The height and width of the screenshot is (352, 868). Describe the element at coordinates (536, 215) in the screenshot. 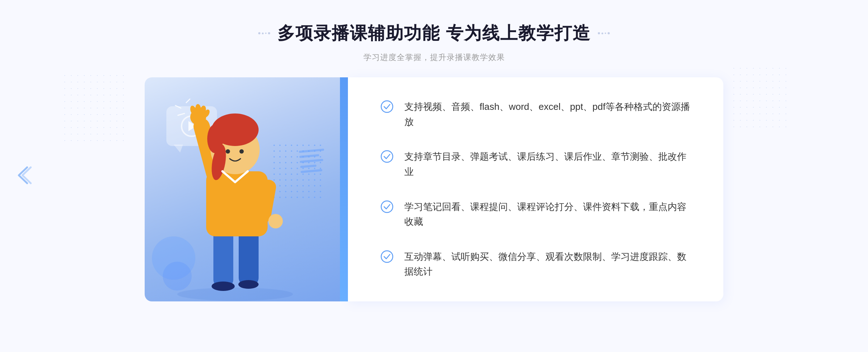

I see `feature-item-3: 学习笔记回看、课程提问、课程评论打分、课件资料下载，重点内容收藏` at that location.